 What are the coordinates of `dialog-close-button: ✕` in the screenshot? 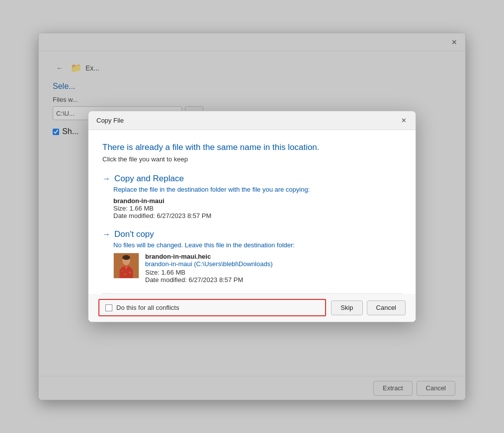 It's located at (404, 121).